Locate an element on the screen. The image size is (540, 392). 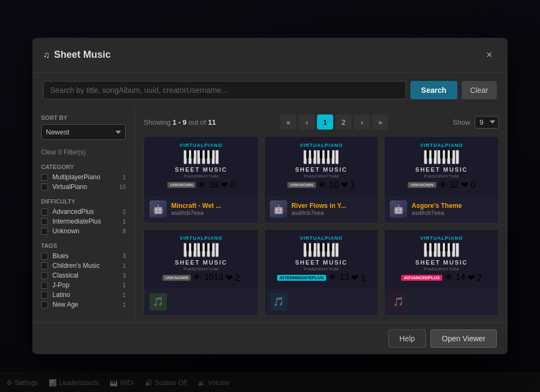
card-1-likes: ❤ 0 is located at coordinates (228, 185).